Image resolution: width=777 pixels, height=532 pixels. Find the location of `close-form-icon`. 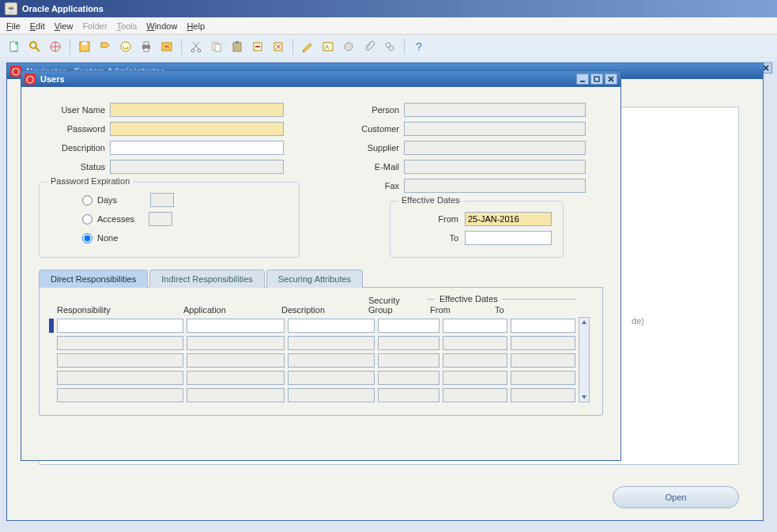

close-form-icon is located at coordinates (167, 47).